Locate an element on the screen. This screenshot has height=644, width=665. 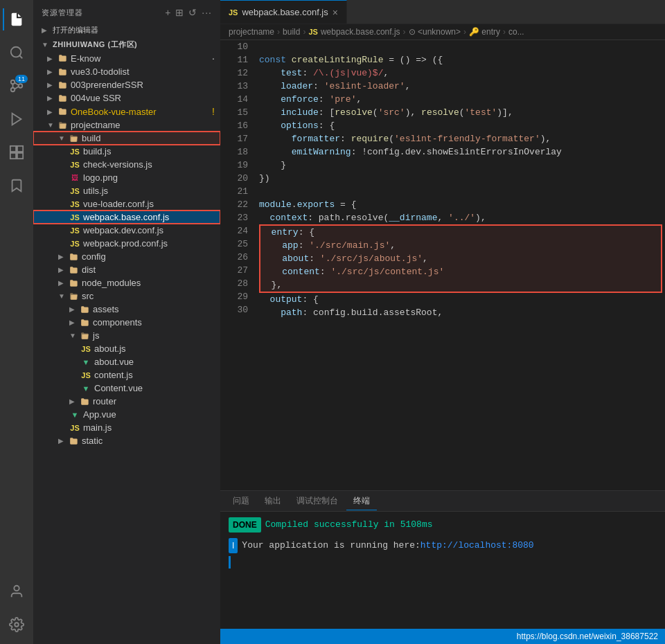
sidebar-item-router: ▶ router is located at coordinates (127, 402).